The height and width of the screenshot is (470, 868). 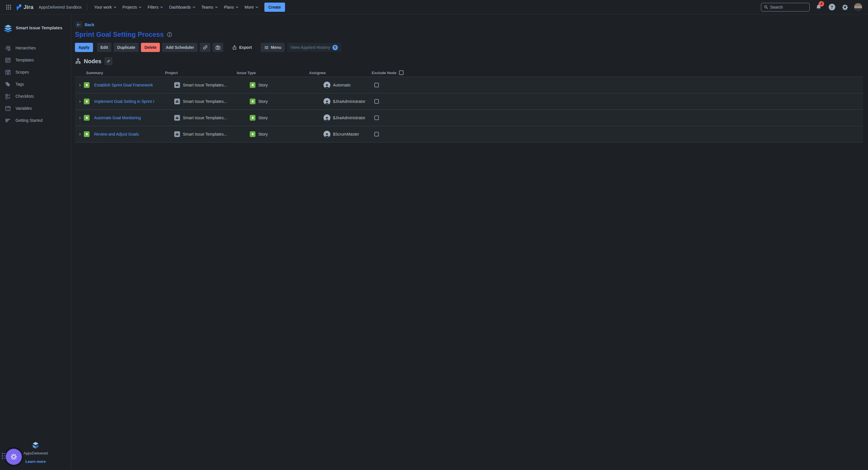 I want to click on copy-link-button, so click(x=205, y=47).